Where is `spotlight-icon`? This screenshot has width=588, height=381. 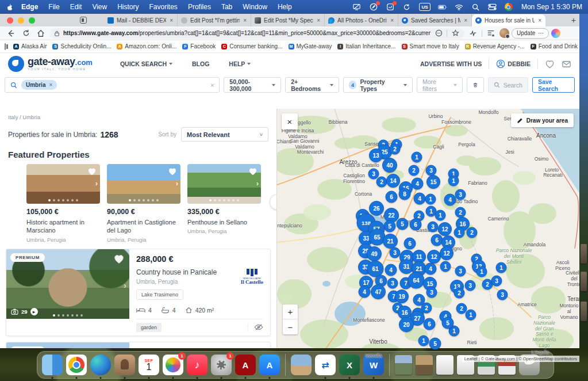 spotlight-icon is located at coordinates (476, 7).